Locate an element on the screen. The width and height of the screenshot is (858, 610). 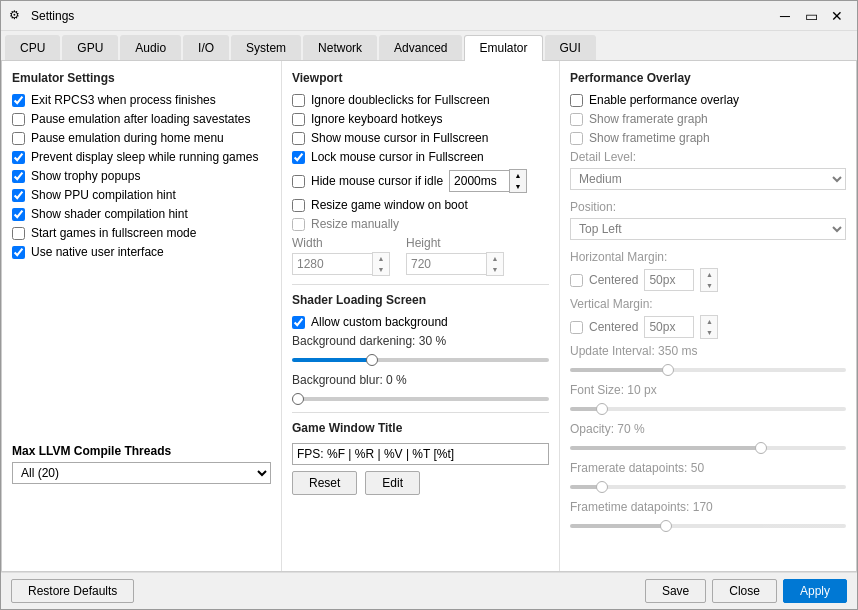
tab-io: I/O is located at coordinates (206, 48).